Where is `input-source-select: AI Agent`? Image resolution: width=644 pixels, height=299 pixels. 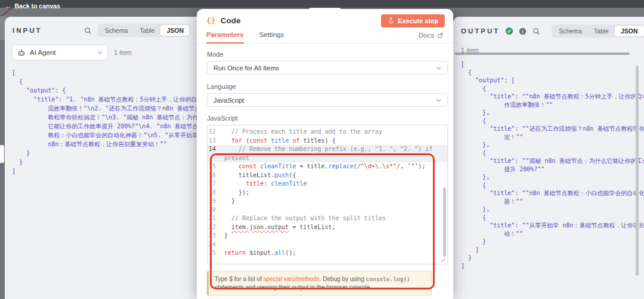 input-source-select: AI Agent is located at coordinates (60, 53).